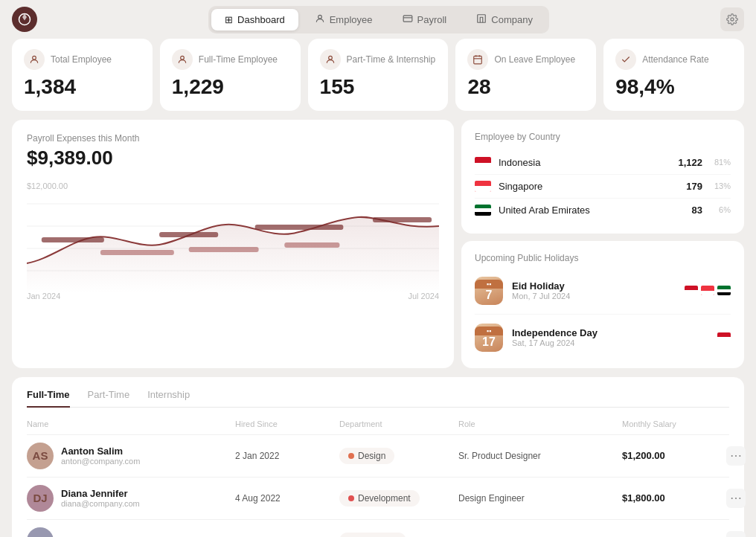  Describe the element at coordinates (540, 456) in the screenshot. I see `role-0: Sr. Product Designer` at that location.